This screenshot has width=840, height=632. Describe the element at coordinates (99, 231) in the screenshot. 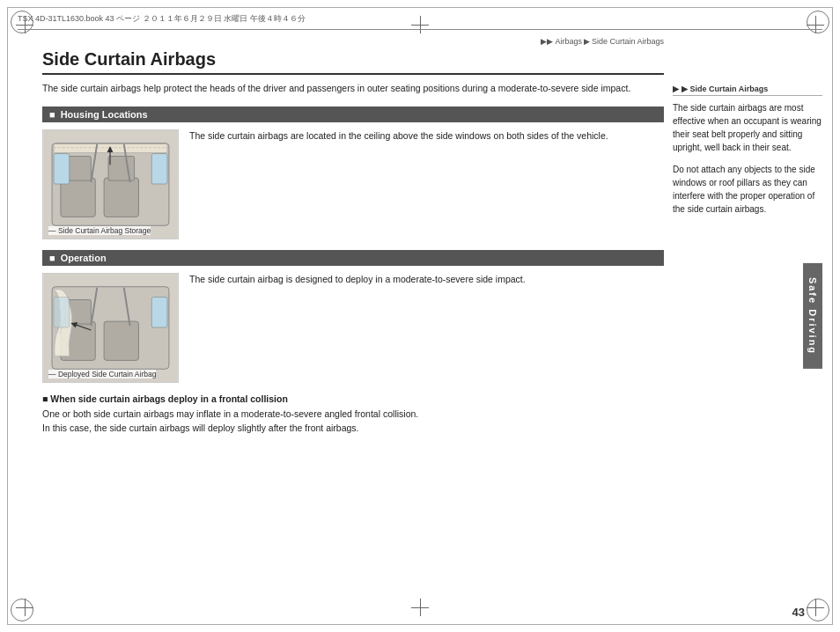

I see `housing-image-caption: Side Curtain Airbag Storage` at that location.